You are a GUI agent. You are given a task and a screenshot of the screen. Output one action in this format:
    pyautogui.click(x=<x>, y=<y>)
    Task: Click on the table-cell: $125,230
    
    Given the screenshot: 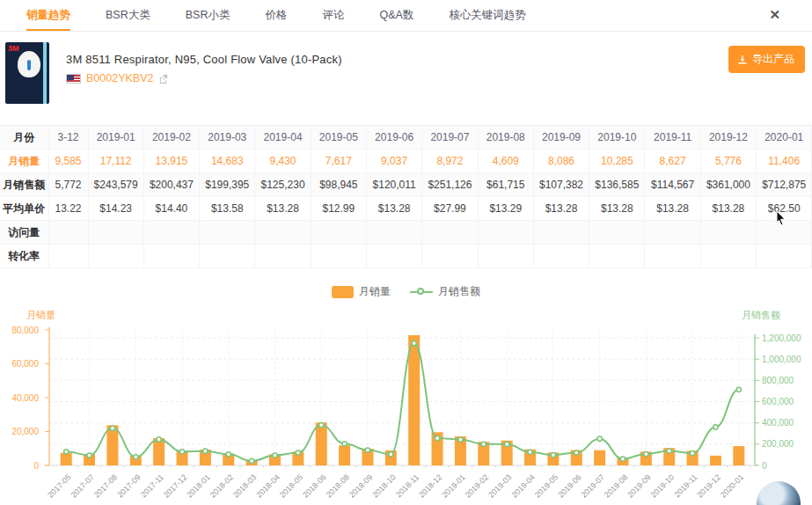 What is the action you would take?
    pyautogui.click(x=283, y=185)
    